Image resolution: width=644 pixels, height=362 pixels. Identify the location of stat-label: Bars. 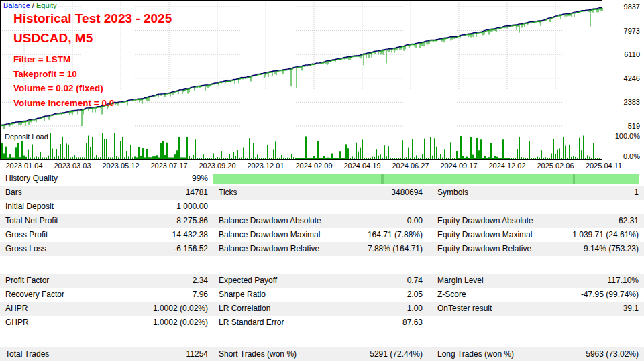
(56, 193).